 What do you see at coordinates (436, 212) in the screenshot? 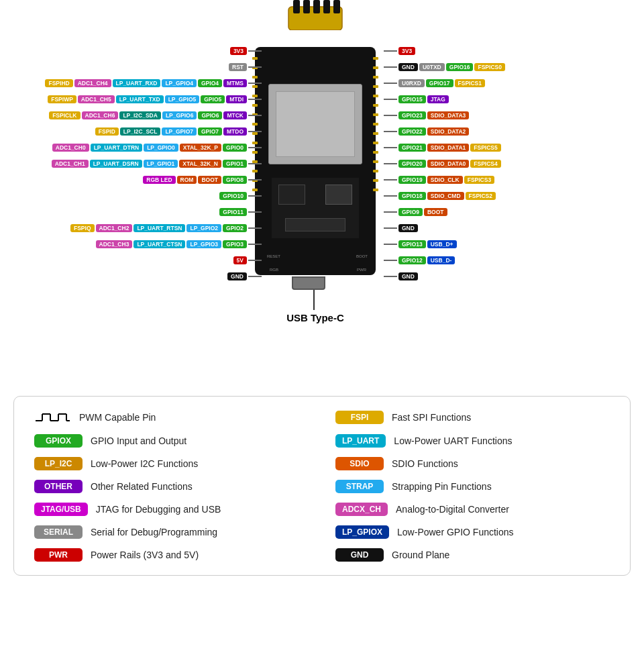
I see `tag-boot-r: BOOT` at bounding box center [436, 212].